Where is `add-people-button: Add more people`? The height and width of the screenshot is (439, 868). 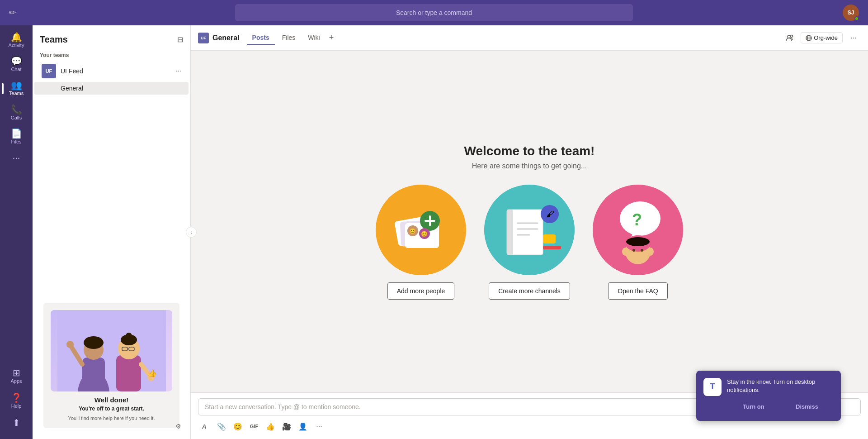
add-people-button: Add more people is located at coordinates (421, 291).